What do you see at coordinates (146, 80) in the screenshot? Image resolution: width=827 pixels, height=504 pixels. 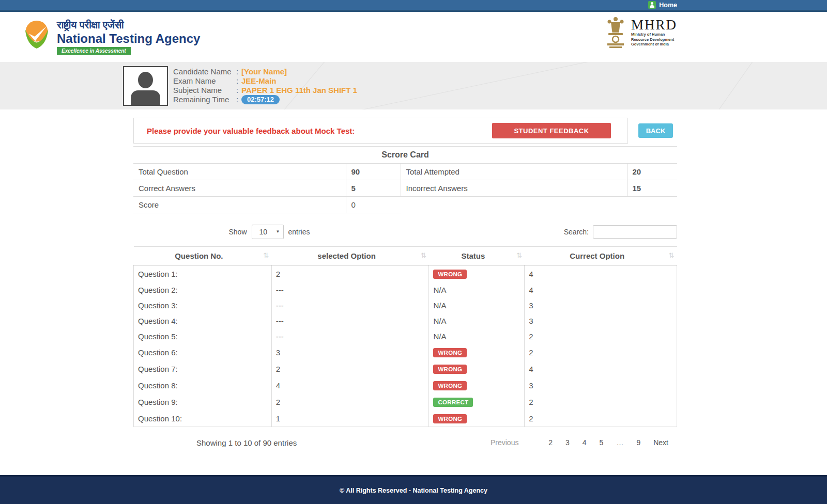 I see `person-icon` at bounding box center [146, 80].